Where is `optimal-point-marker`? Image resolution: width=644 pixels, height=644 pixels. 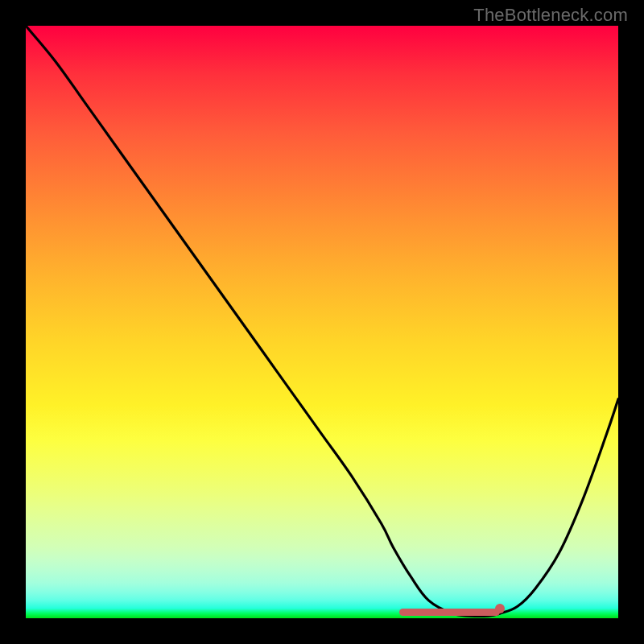
optimal-point-marker is located at coordinates (500, 609).